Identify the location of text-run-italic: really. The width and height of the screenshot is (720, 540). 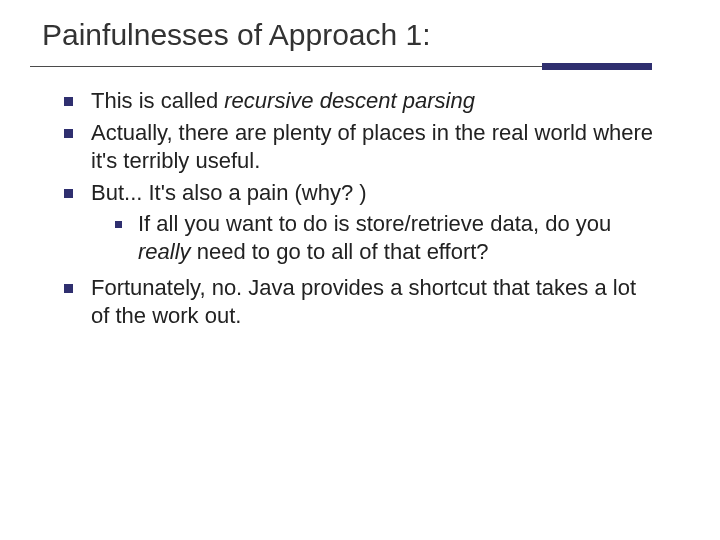
(164, 252).